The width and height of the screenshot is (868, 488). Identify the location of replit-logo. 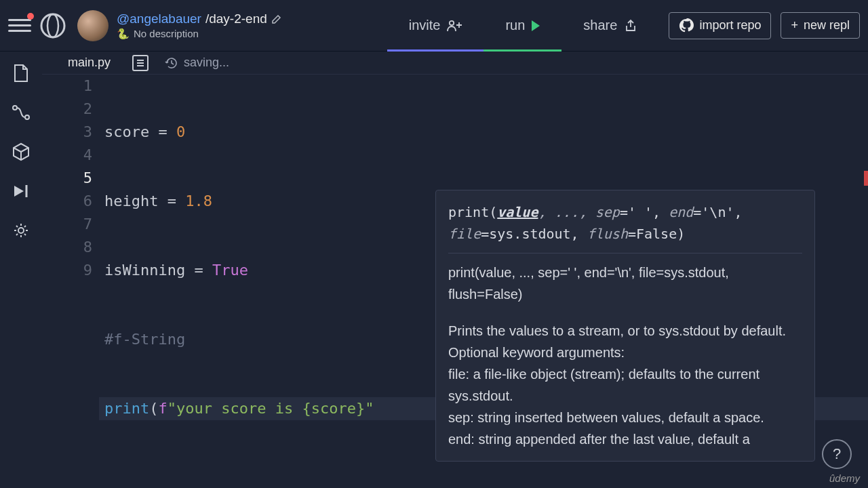
(53, 26).